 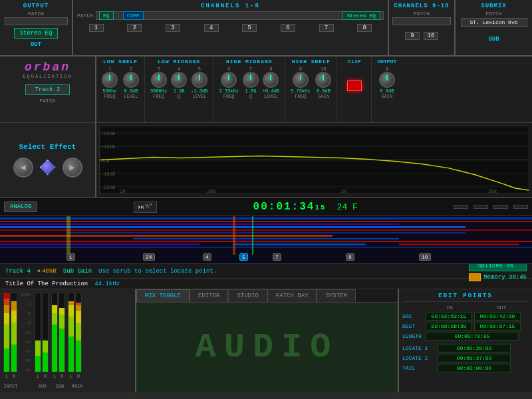 What do you see at coordinates (47, 101) in the screenshot?
I see `orban-patch: PATCH` at bounding box center [47, 101].